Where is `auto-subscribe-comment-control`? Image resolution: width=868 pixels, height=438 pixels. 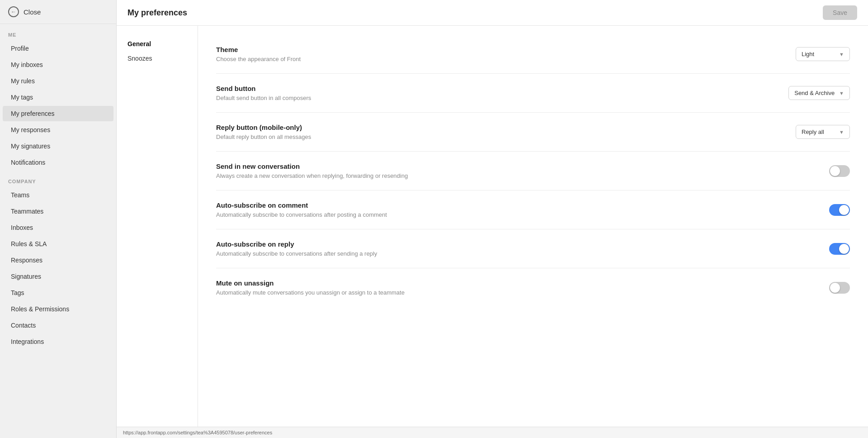
auto-subscribe-comment-control is located at coordinates (840, 210).